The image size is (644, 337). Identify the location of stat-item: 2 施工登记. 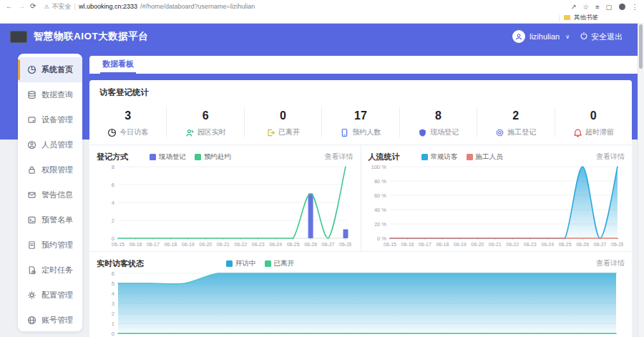
(516, 122).